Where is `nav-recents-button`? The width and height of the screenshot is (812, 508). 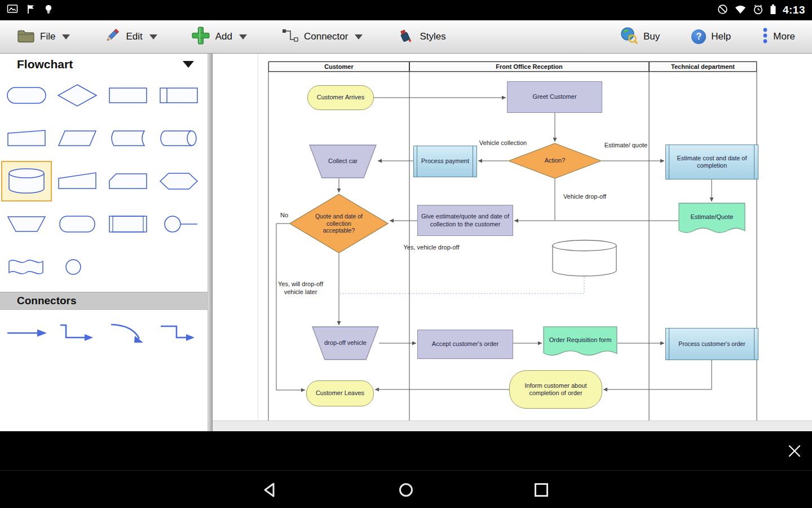 nav-recents-button is located at coordinates (541, 490).